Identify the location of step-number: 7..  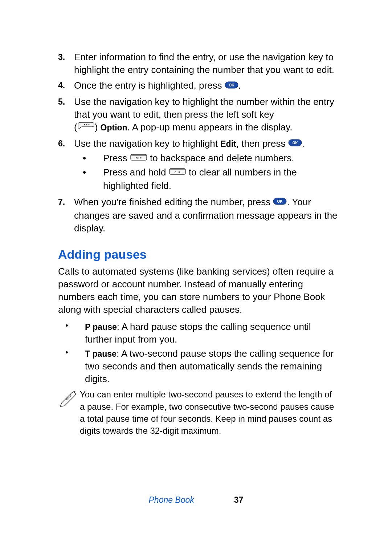
(66, 215).